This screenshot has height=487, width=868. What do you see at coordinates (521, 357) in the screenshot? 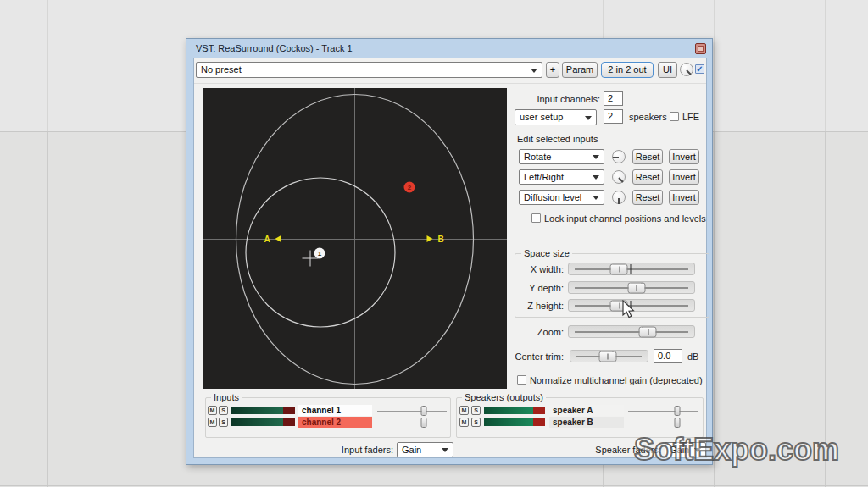
I see `center-trim-label: Center trim:` at bounding box center [521, 357].